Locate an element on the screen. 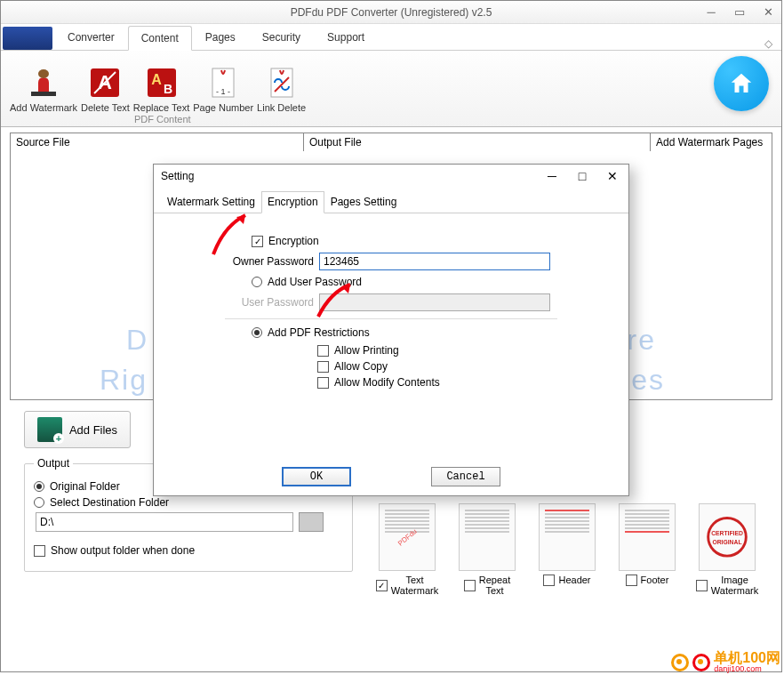  folder-add-icon is located at coordinates (50, 430).